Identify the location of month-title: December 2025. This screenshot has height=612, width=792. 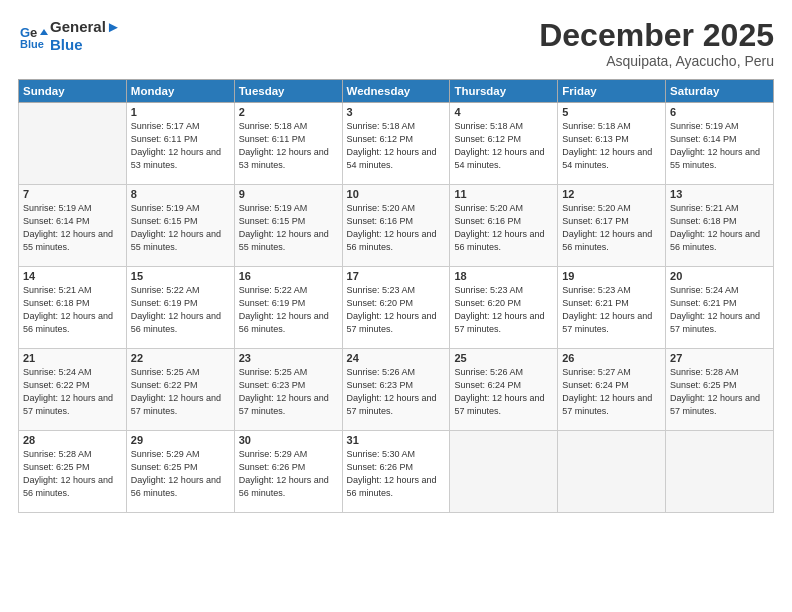
(656, 36).